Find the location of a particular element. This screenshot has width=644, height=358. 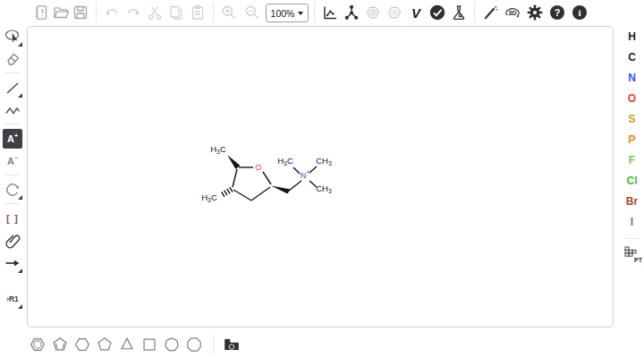

zoom-dropdown-caret is located at coordinates (301, 13).